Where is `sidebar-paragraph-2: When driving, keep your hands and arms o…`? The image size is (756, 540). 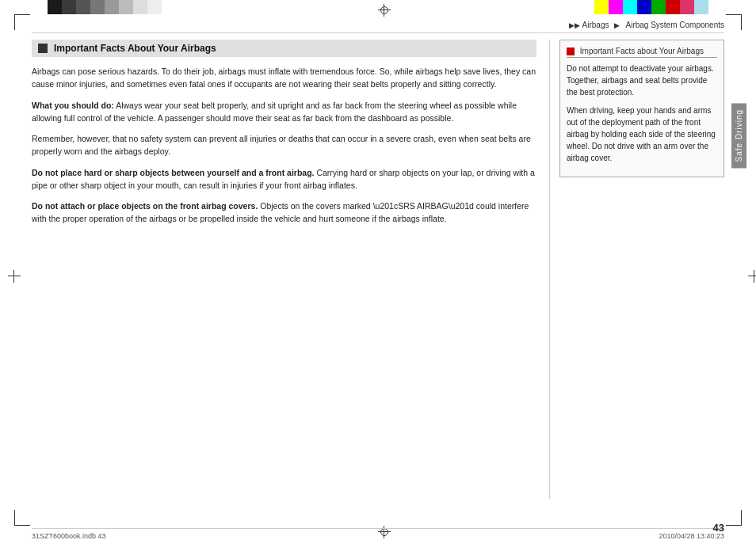 sidebar-paragraph-2: When driving, keep your hands and arms o… is located at coordinates (642, 135).